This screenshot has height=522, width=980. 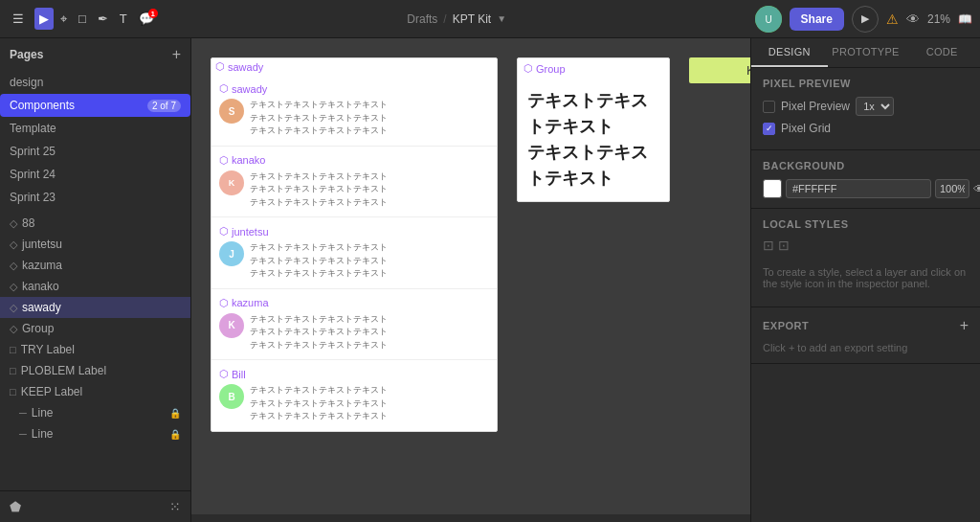 I want to click on avatar-juntetsu: J, so click(x=232, y=254).